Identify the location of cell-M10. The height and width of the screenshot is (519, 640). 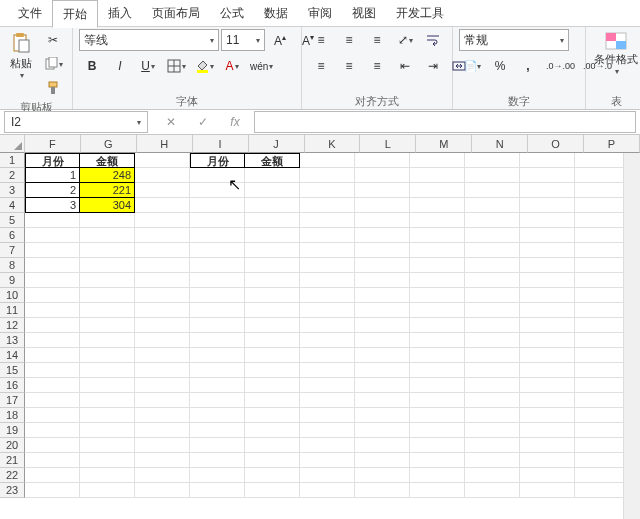
(438, 296).